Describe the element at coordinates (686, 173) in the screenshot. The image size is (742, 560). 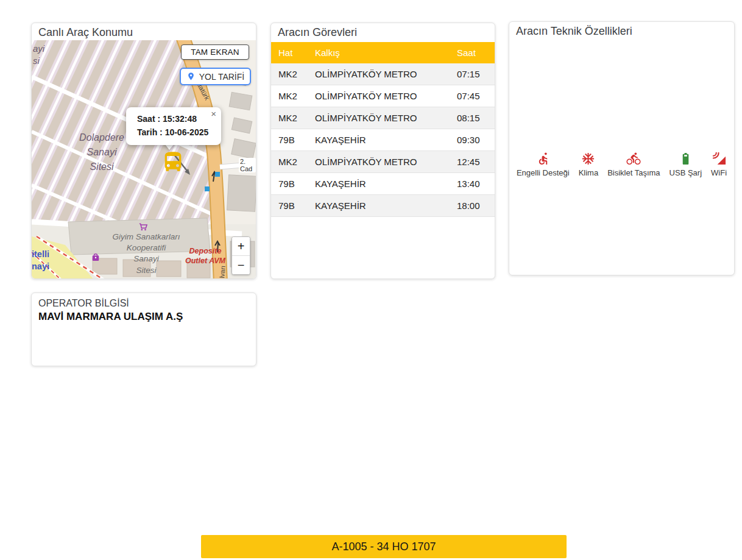
I see `feature-label: USB Şarj` at that location.